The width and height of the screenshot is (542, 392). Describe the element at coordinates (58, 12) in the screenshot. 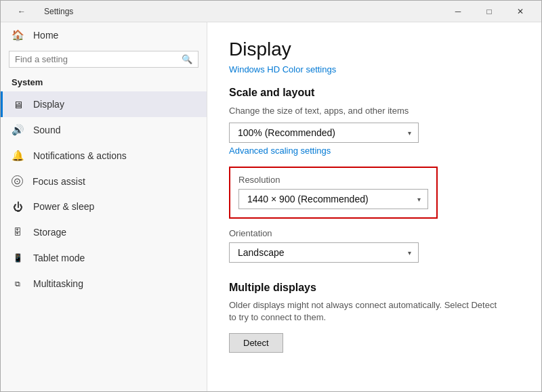

I see `titlebar-title: Settings` at that location.